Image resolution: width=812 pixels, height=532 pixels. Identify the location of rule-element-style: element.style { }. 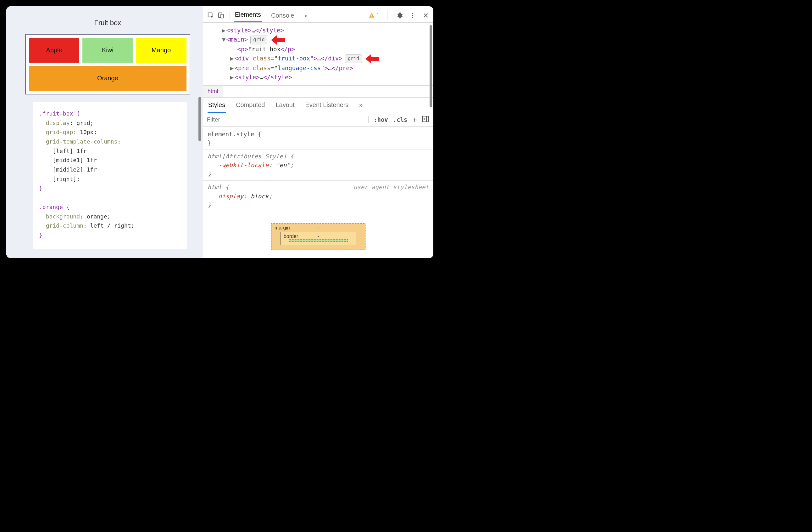
(318, 139).